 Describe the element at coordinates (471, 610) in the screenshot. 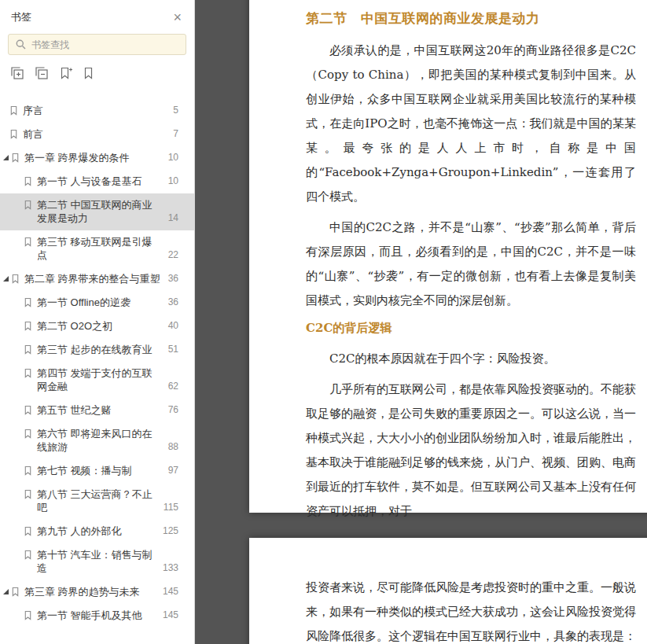

I see `paragraph: 投资者来说，尽可能降低风险是考虑投资时的重中之重。一般说来，如果有一种类似的模式…` at that location.